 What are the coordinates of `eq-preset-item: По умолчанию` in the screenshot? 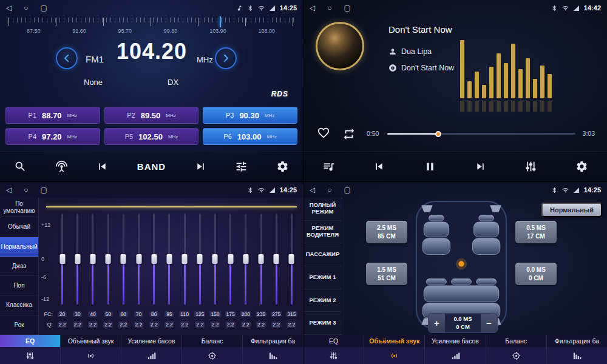 It's located at (19, 207).